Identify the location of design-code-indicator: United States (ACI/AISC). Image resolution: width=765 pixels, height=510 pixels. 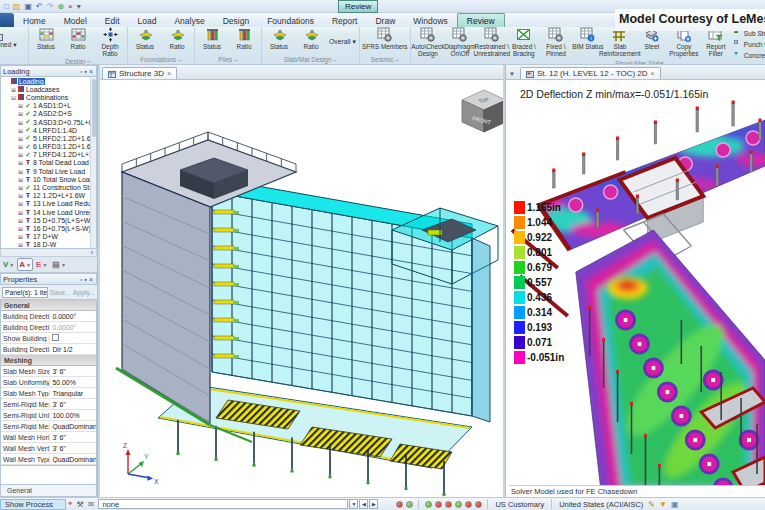
(601, 504).